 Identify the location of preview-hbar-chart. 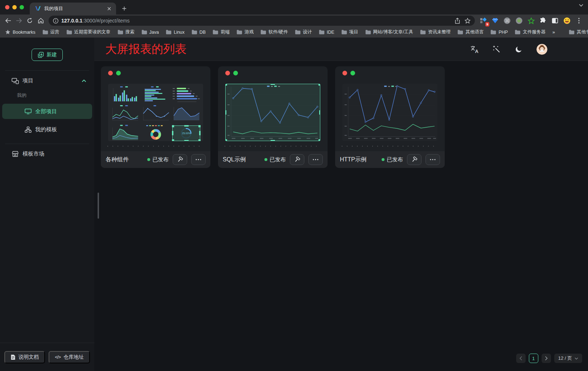
(156, 95).